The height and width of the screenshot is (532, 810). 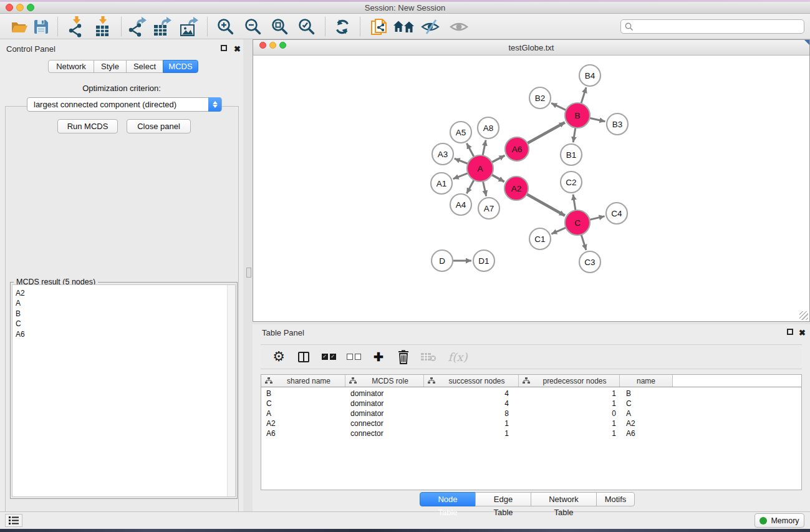 What do you see at coordinates (531, 414) in the screenshot?
I see `table-row: A dominator 8 0 A` at bounding box center [531, 414].